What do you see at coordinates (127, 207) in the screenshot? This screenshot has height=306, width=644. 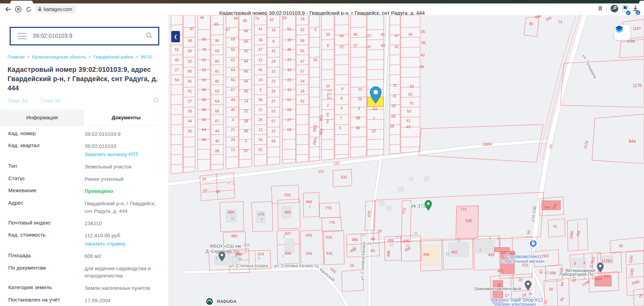 I see `detail-value: Гвардейский р-н, г Гвардейск, снт Радуга…` at bounding box center [127, 207].